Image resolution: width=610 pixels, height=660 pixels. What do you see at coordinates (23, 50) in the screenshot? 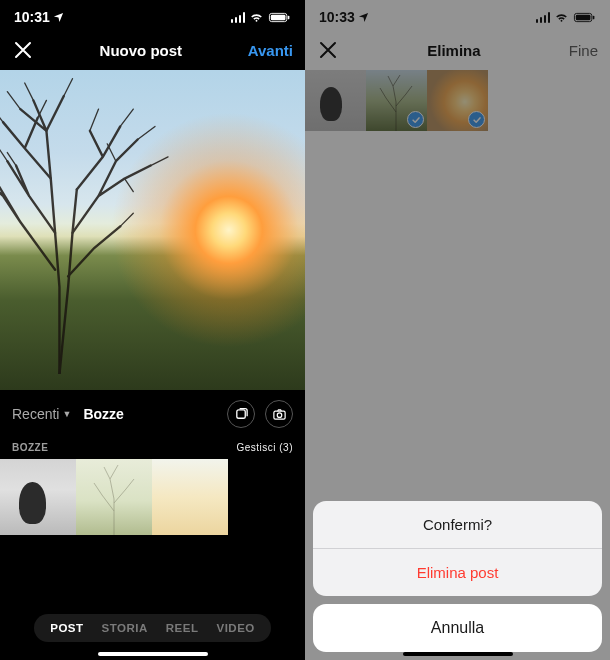
I see `close-icon` at bounding box center [23, 50].